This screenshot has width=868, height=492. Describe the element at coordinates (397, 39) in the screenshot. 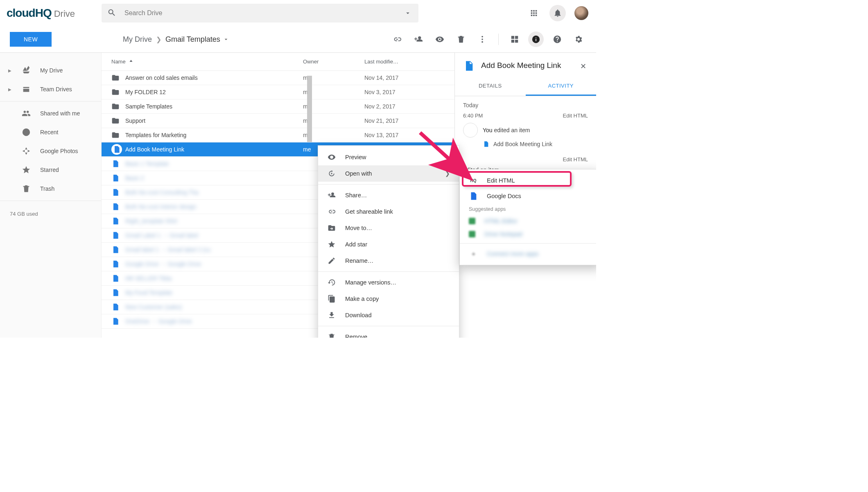

I see `link-icon` at that location.